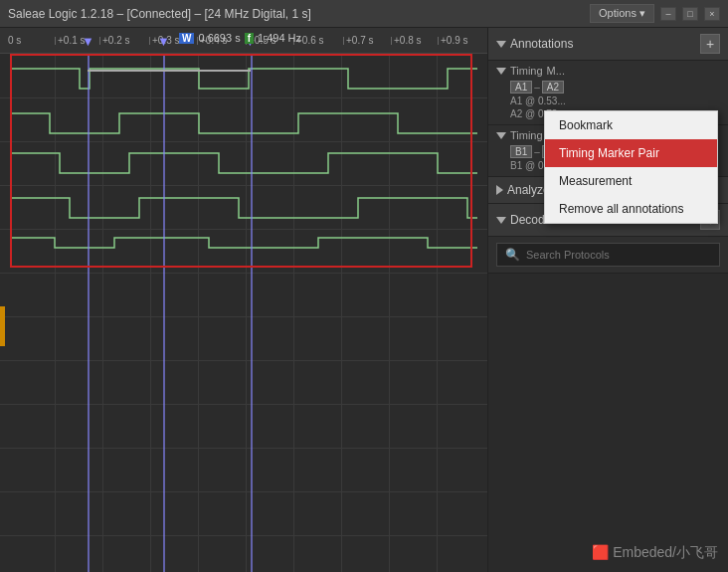 The height and width of the screenshot is (572, 728). Describe the element at coordinates (187, 38) in the screenshot. I see `measurement-w-badge: W` at that location.